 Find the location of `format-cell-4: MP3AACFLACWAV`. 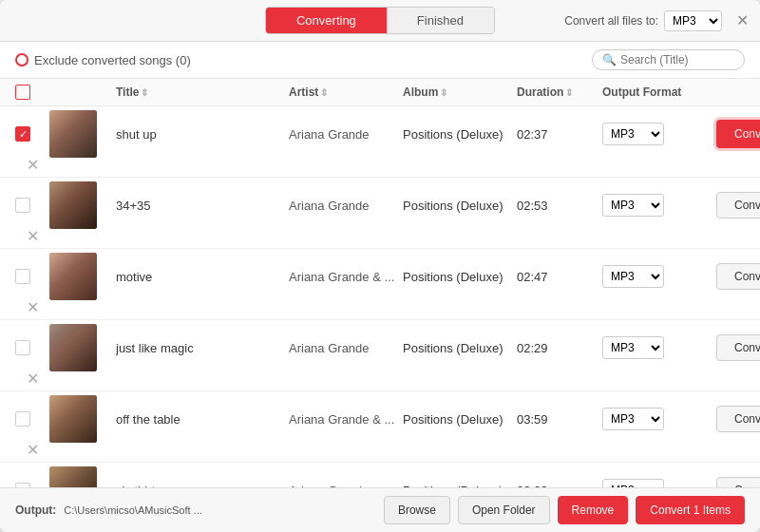

format-cell-4: MP3AACFLACWAV is located at coordinates (659, 348).